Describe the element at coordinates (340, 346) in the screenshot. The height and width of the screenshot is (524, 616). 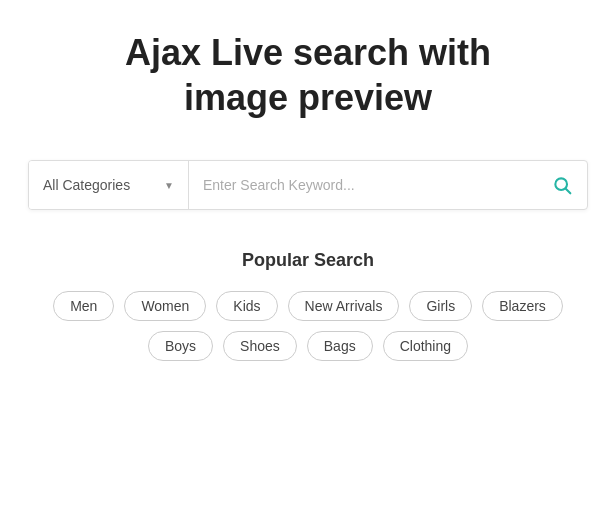
I see `tag-item: Bags` at that location.